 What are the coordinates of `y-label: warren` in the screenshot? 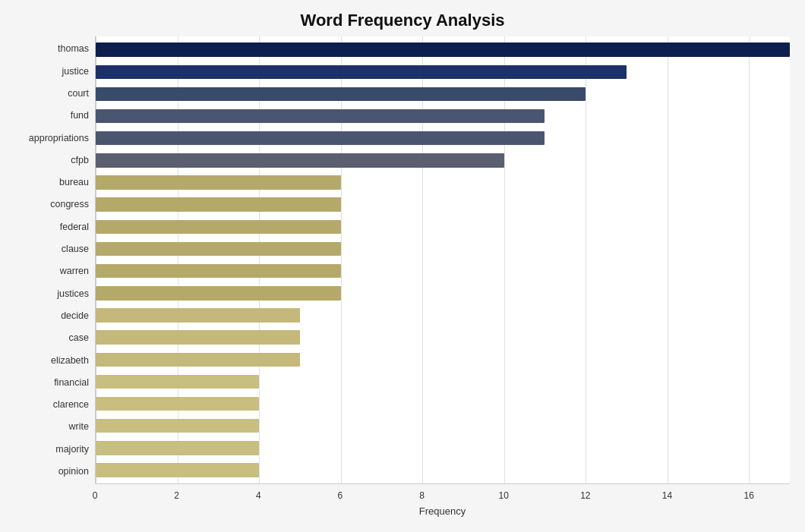 It's located at (55, 272).